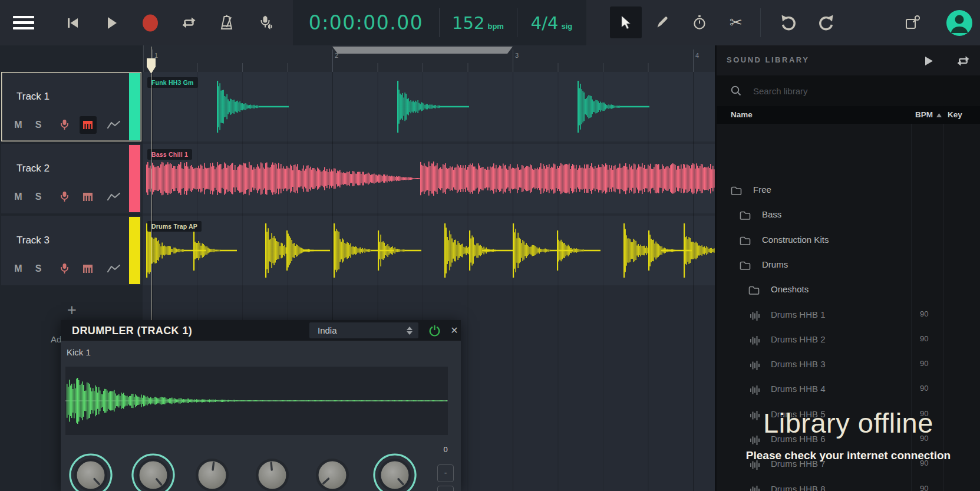 The width and height of the screenshot is (980, 491). I want to click on library-row-drums-hhb-8: Drums HHB 890, so click(849, 485).